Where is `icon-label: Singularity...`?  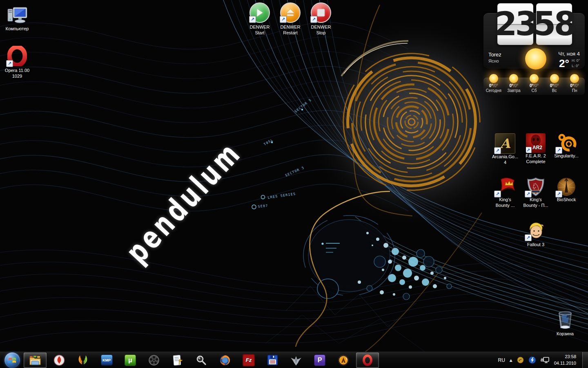 icon-label: Singularity... is located at coordinates (566, 156).